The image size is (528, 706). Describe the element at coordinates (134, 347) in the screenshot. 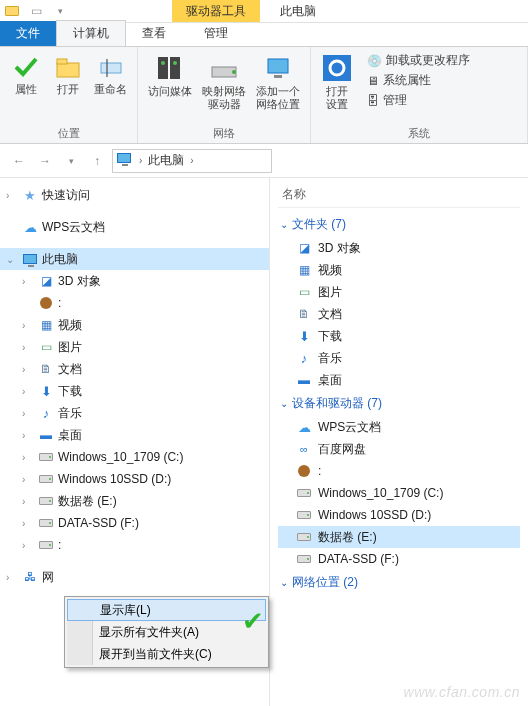

I see `tree-pictures: ›▭图片` at that location.